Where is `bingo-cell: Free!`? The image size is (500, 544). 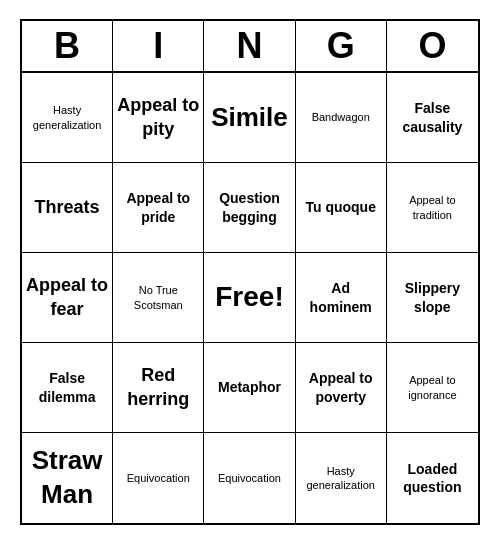 bingo-cell: Free! is located at coordinates (250, 298).